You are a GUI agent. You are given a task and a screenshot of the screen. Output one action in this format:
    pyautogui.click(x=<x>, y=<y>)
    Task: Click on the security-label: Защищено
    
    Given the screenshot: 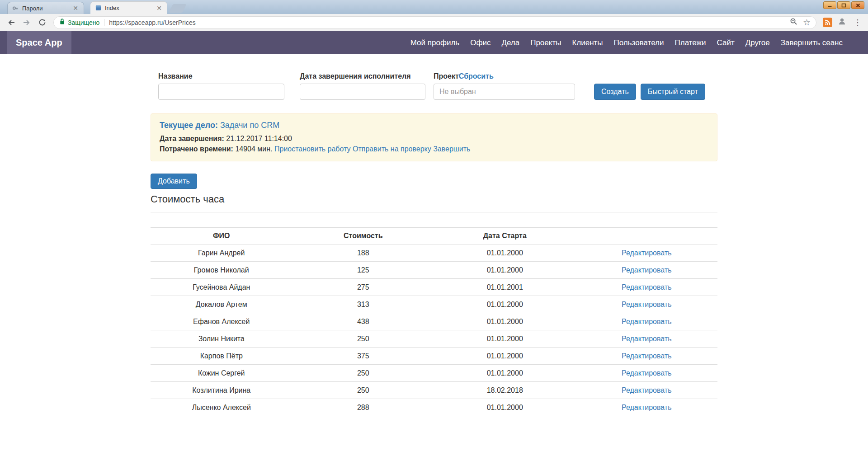 What is the action you would take?
    pyautogui.click(x=84, y=23)
    